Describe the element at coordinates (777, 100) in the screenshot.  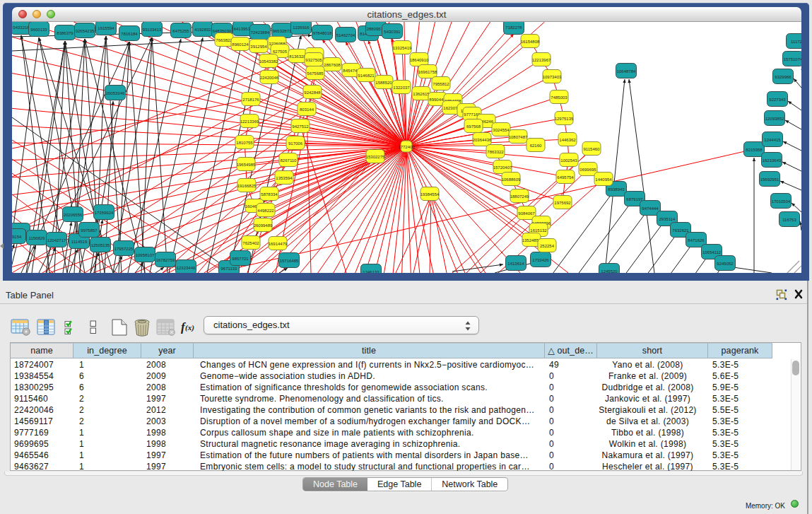
I see `svg-text: 9227343` at that location.